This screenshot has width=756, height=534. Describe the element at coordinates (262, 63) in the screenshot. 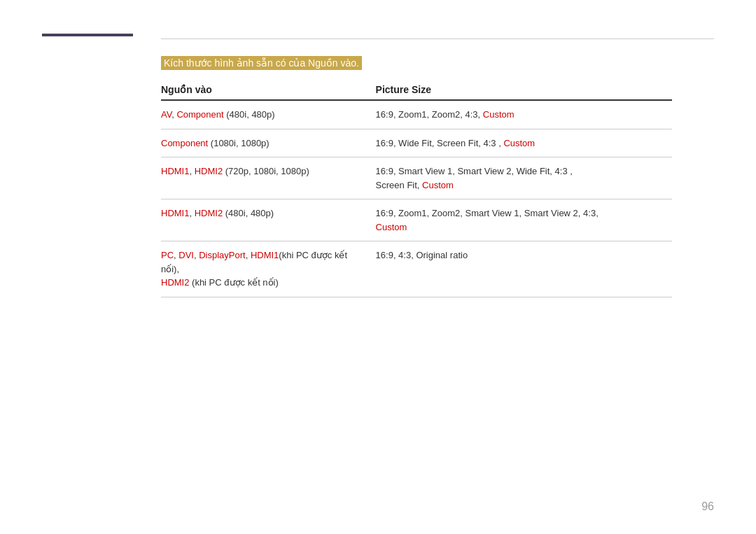

I see `section-title: Kích thước hình ảnh sẵn có của Nguồn vào…` at that location.